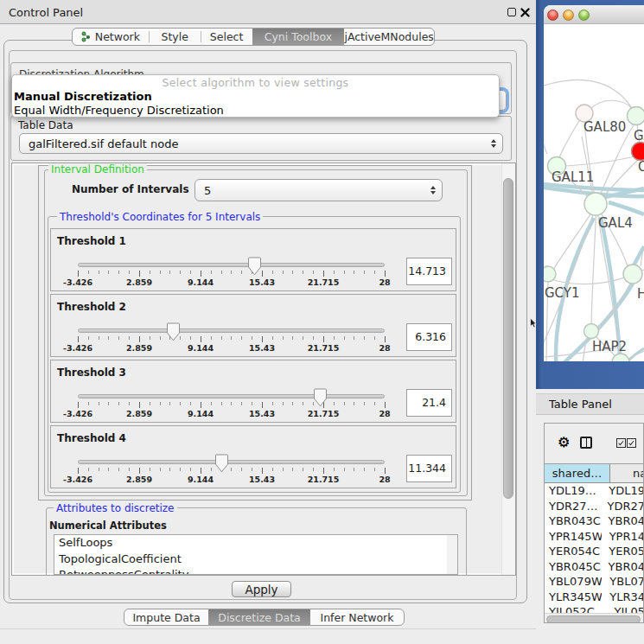 This screenshot has height=644, width=644. I want to click on table-row: YBL079WYBL07, so click(595, 582).